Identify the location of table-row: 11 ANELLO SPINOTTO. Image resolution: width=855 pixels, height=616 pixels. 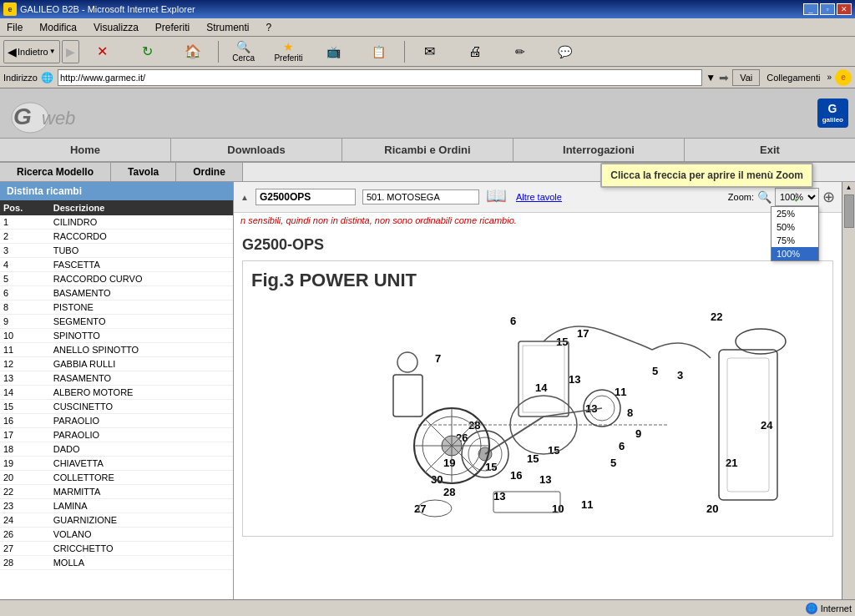
(117, 351).